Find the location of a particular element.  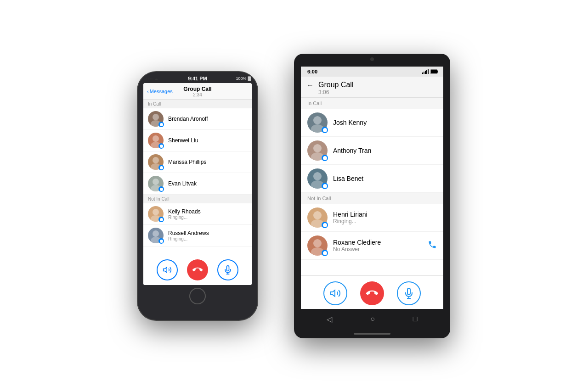

contact-info: Roxane Clediere No Answer is located at coordinates (378, 246).